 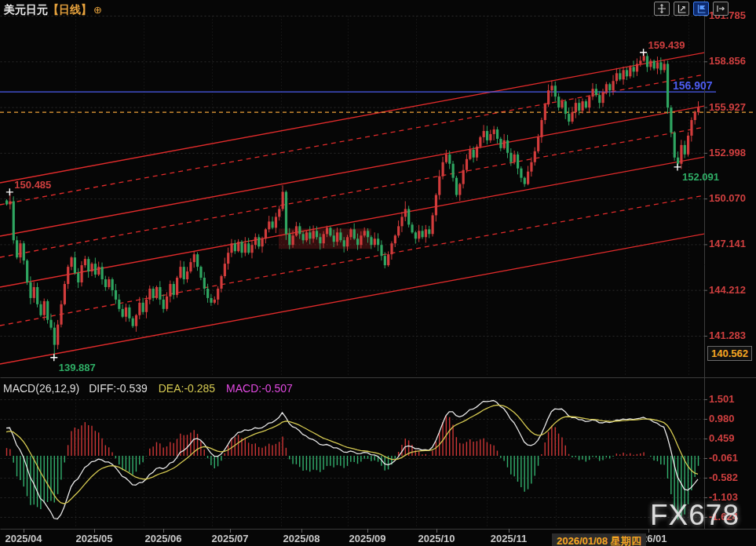 I want to click on price-axis-label: 144.212, so click(x=727, y=290).